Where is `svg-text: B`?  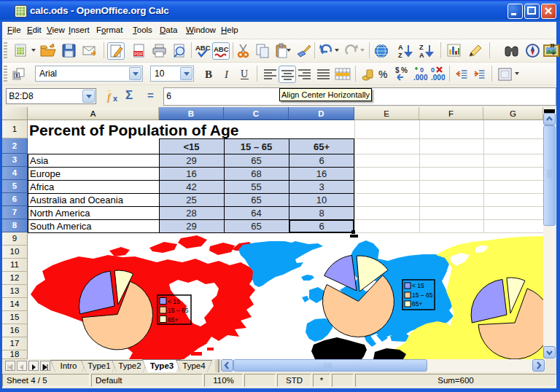 svg-text: B is located at coordinates (209, 74).